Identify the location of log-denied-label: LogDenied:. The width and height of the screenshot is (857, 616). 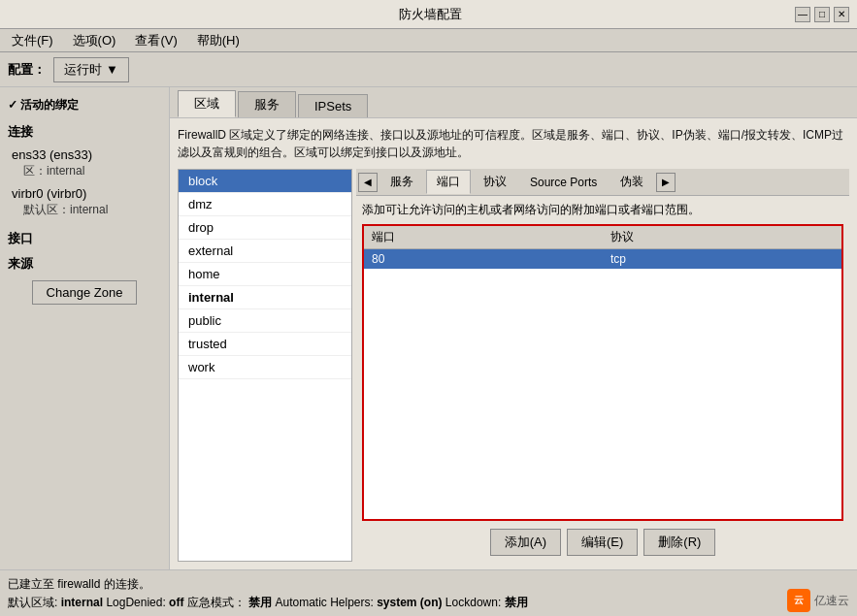
(136, 602).